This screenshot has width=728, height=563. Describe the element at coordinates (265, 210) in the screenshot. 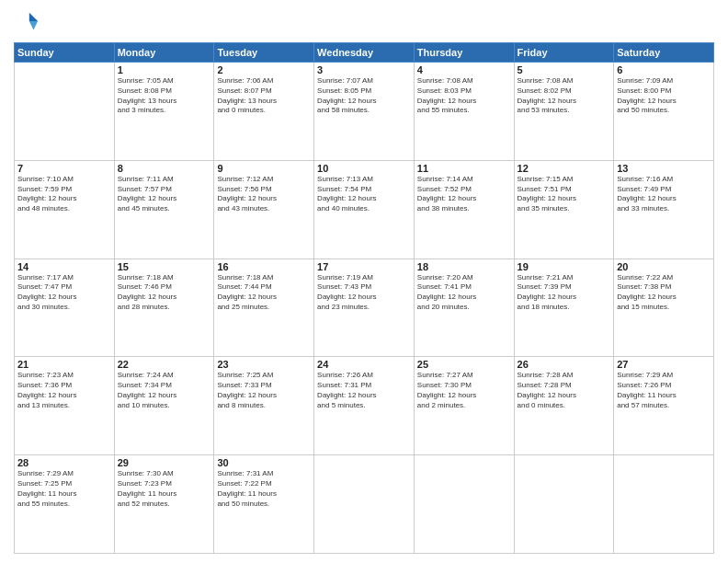

I see `calendar-cell: 9Sunrise: 7:12 AM Sunset: 7:56 PM Daylig…` at that location.